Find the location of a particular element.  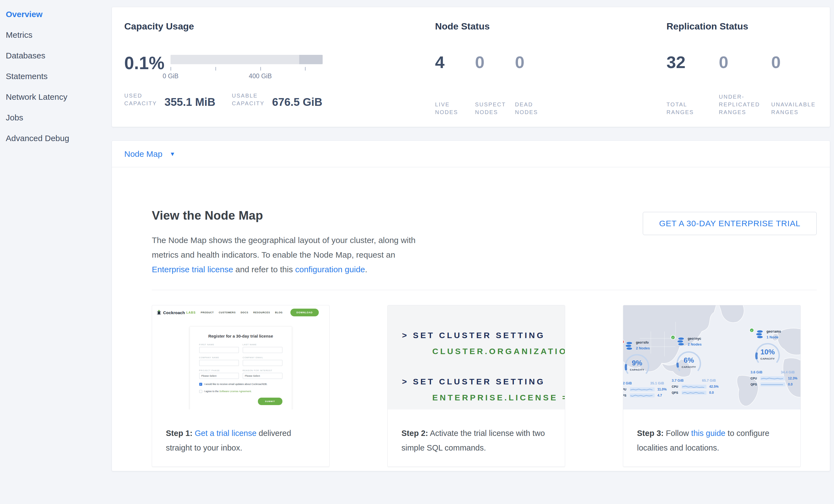

nyc-qps-value: 0.0 is located at coordinates (711, 393).